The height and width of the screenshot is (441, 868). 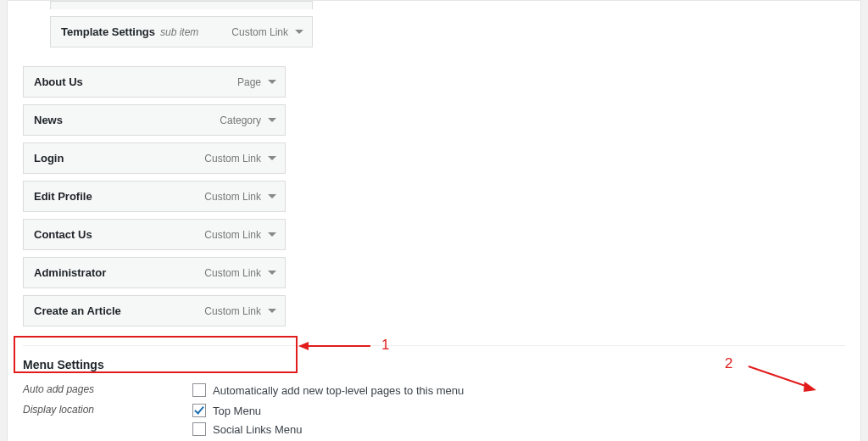 What do you see at coordinates (258, 429) in the screenshot?
I see `social-links-text: Social Links Menu` at bounding box center [258, 429].